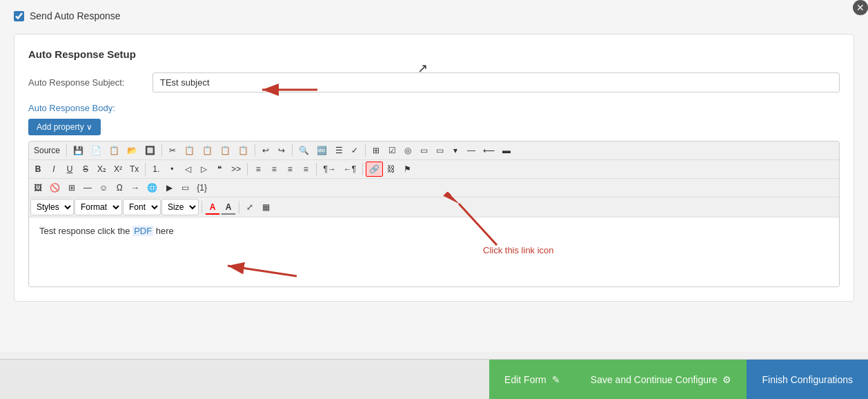 The width and height of the screenshot is (868, 399). What do you see at coordinates (860, 8) in the screenshot?
I see `close-button: ✕` at bounding box center [860, 8].